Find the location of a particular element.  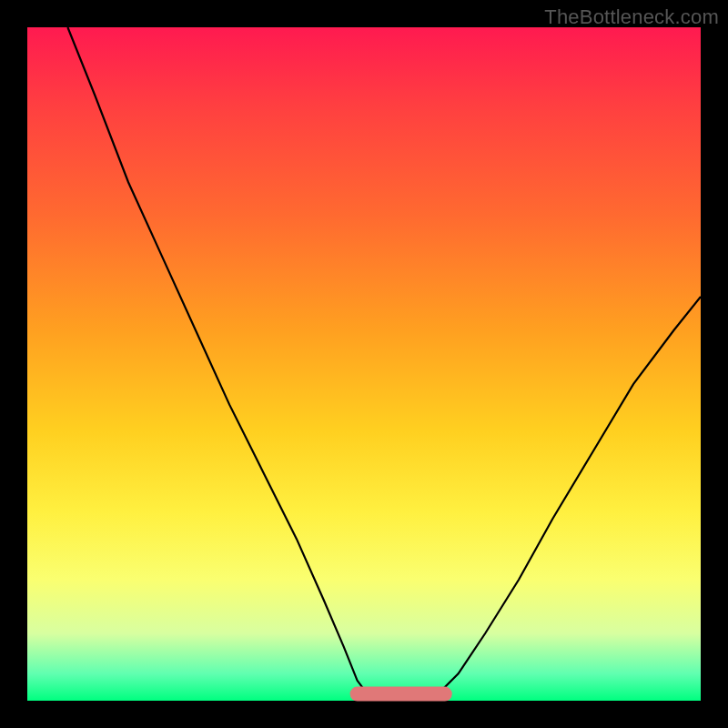

watermark-text: TheBottleneck.com is located at coordinates (632, 17).